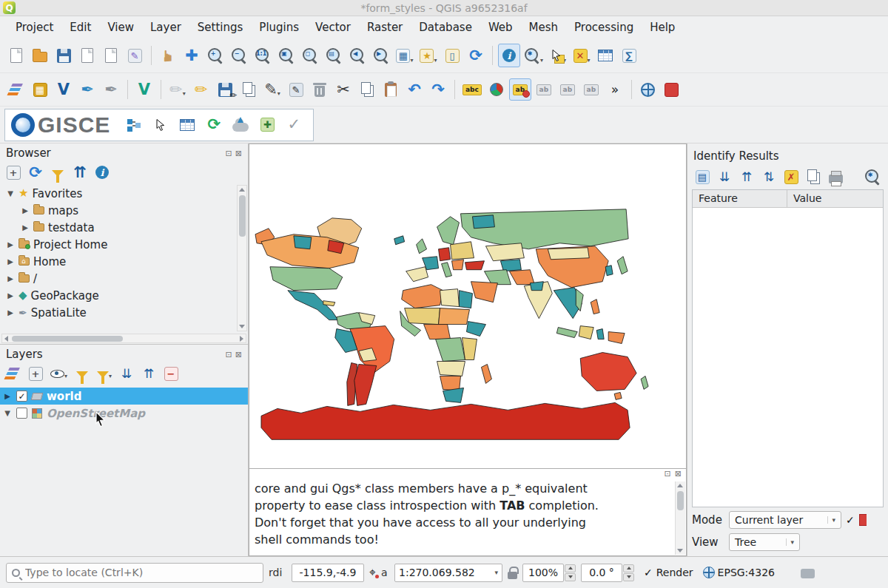 Image resolution: width=888 pixels, height=588 pixels. What do you see at coordinates (201, 89) in the screenshot?
I see `toggle-editing: ✏` at bounding box center [201, 89].